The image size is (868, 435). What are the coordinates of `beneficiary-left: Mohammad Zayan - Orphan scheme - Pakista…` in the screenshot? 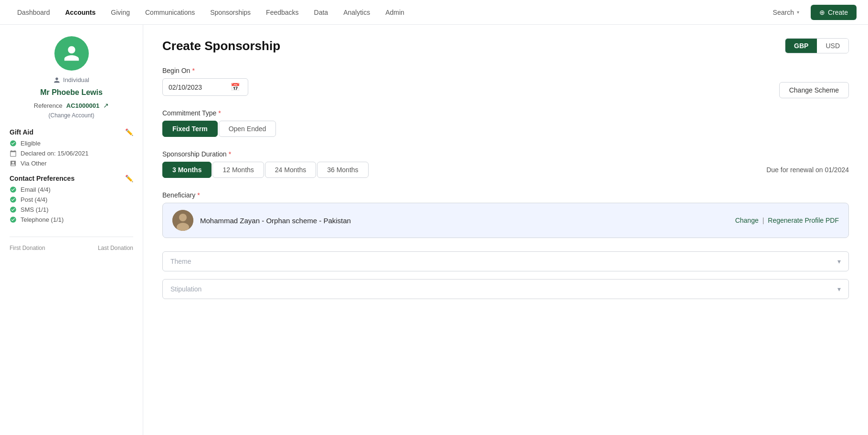 It's located at (262, 220).